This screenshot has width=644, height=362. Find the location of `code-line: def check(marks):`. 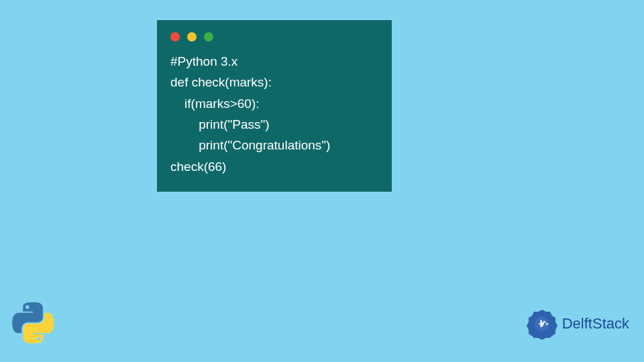

code-line: def check(marks): is located at coordinates (221, 82).